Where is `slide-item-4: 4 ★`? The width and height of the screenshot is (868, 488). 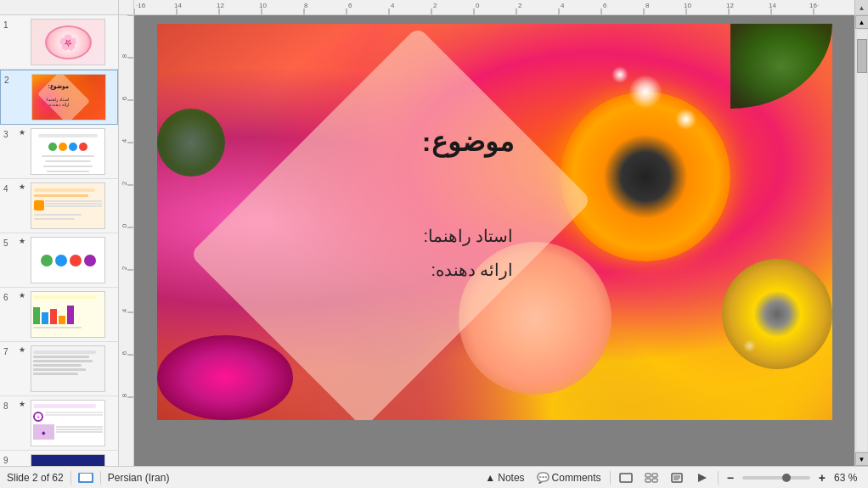
slide-item-4: 4 ★ is located at coordinates (59, 206).